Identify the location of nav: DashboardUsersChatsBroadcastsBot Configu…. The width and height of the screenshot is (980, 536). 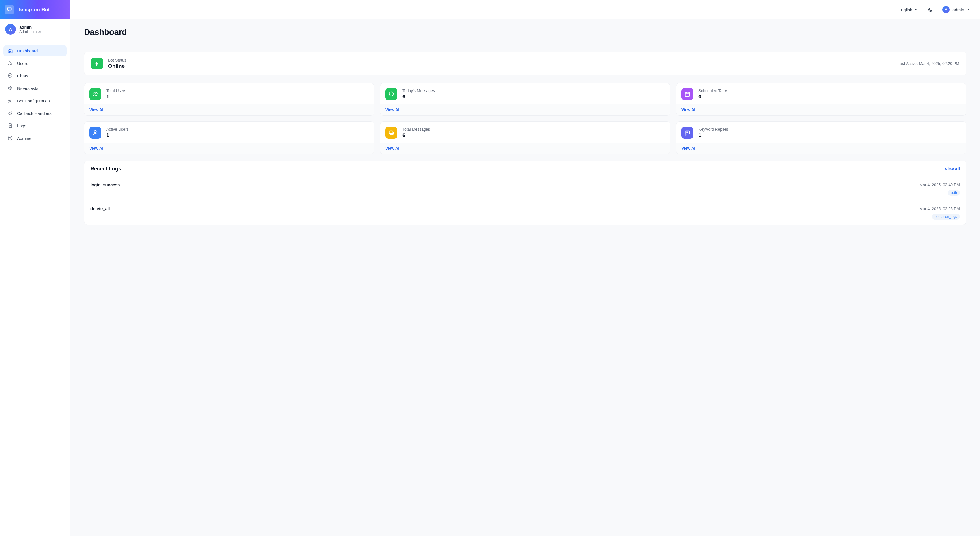
(35, 95).